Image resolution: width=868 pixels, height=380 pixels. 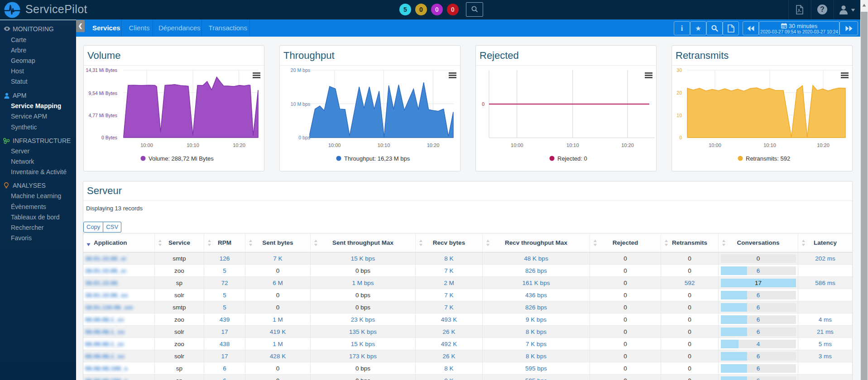 I want to click on svg-text: Volume: 288,72 Mi Bytes, so click(x=181, y=158).